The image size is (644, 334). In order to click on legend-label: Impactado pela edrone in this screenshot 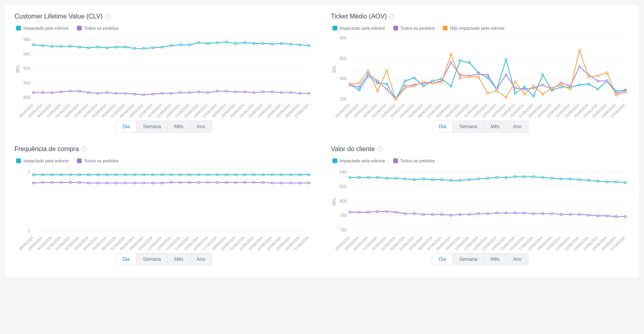, I will do `click(46, 28)`.